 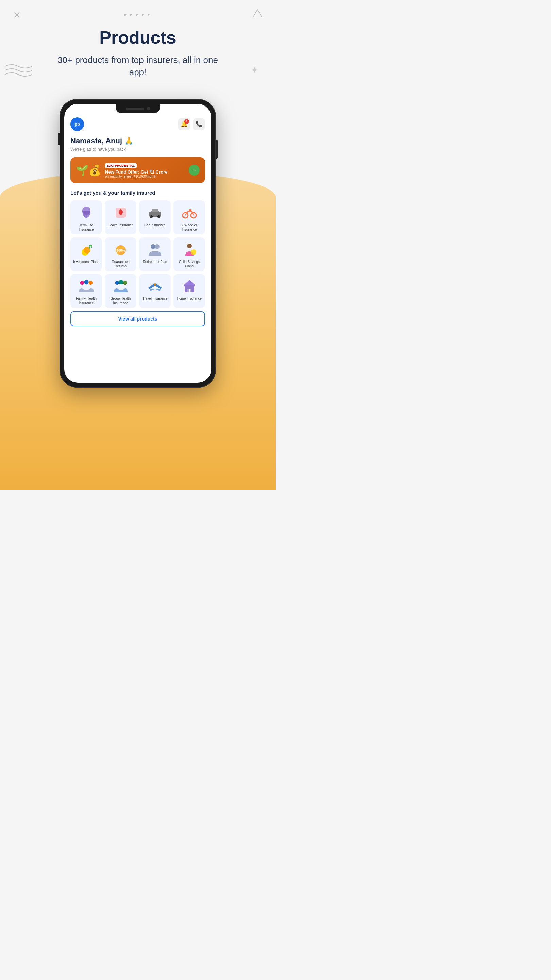 I want to click on banner-title: New Fund Offer: Get ₹1 Crore, so click(x=145, y=172).